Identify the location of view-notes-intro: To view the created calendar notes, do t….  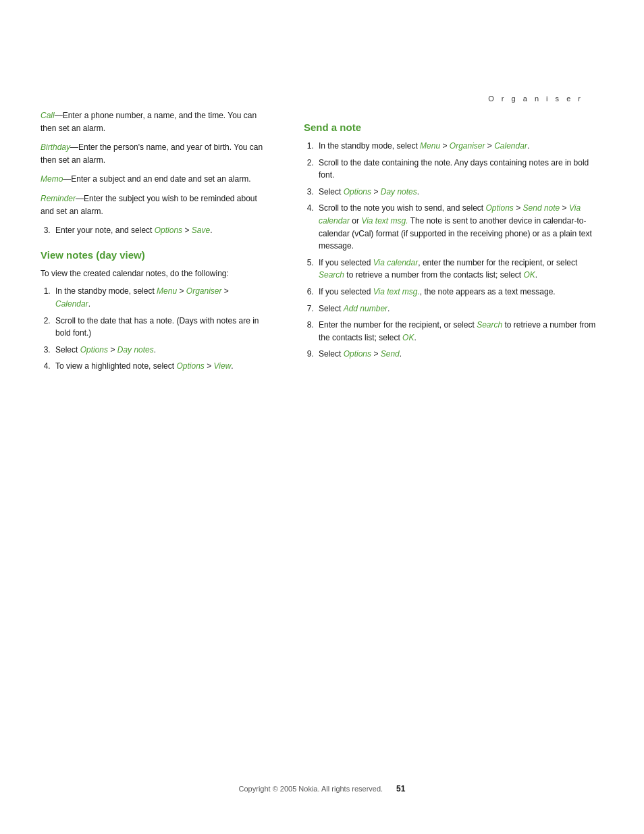
(152, 274).